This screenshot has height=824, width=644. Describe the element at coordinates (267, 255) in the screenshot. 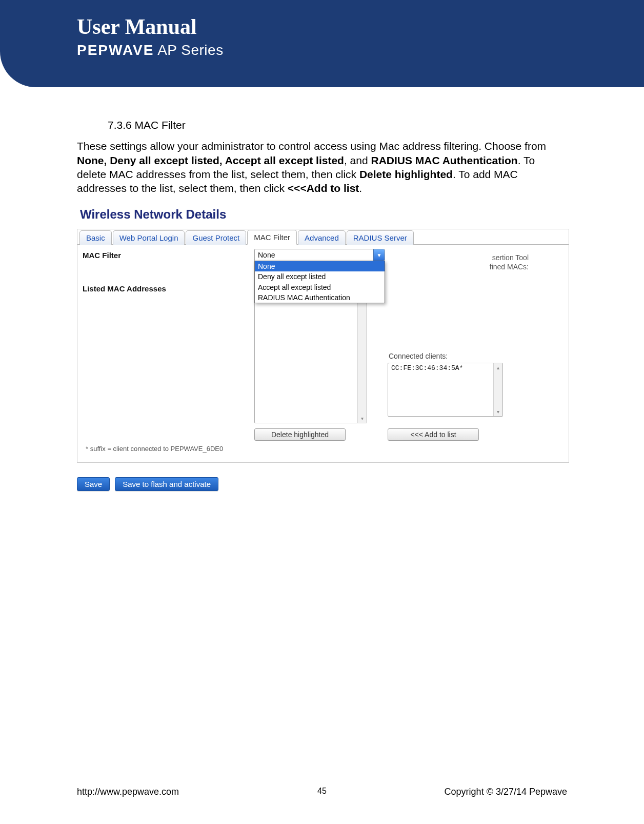

I see `mac-filter-value: None` at that location.